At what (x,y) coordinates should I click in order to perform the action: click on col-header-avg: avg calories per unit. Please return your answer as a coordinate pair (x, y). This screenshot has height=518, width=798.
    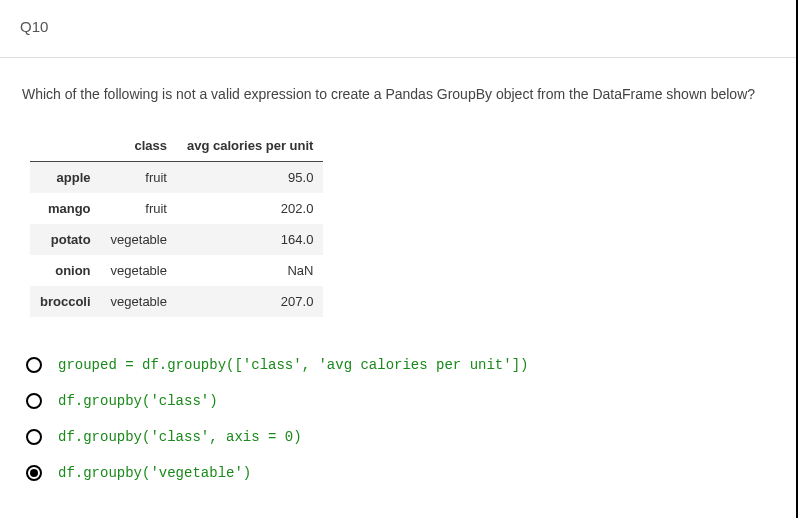
    Looking at the image, I should click on (250, 146).